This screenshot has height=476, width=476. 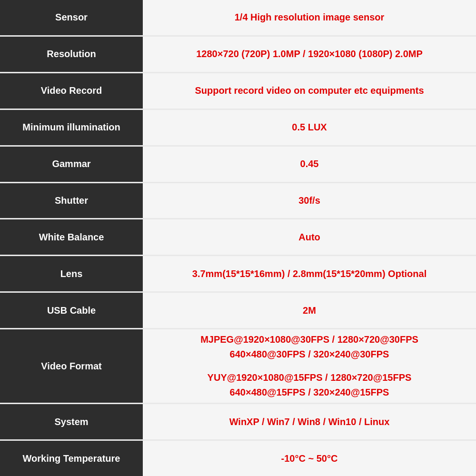 What do you see at coordinates (309, 422) in the screenshot?
I see `spec-value-system: WinXP / Win7 / Win8 / Win10 / Linux` at bounding box center [309, 422].